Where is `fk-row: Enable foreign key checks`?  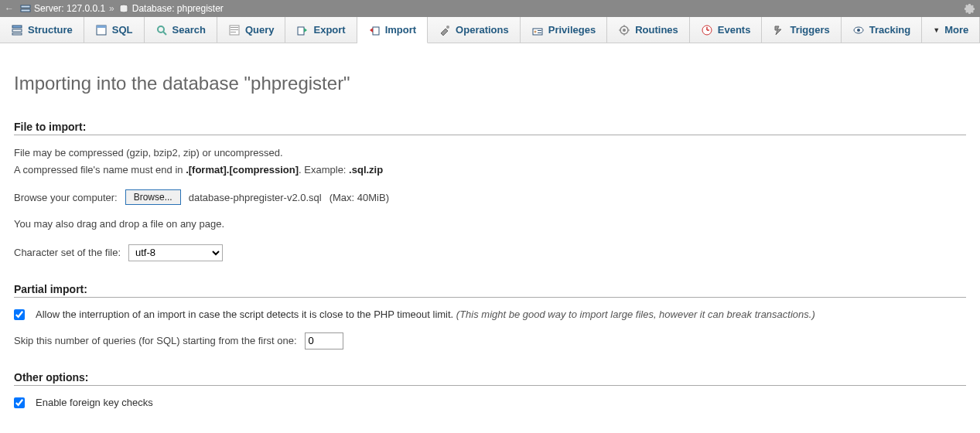
fk-row: Enable foreign key checks is located at coordinates (490, 402).